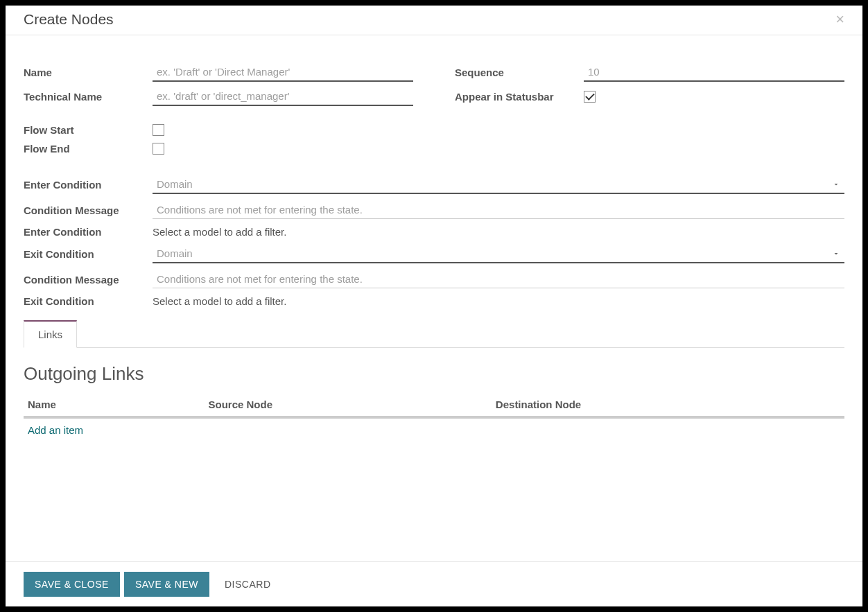 This screenshot has width=868, height=612. What do you see at coordinates (114, 405) in the screenshot?
I see `col-name: Name` at bounding box center [114, 405].